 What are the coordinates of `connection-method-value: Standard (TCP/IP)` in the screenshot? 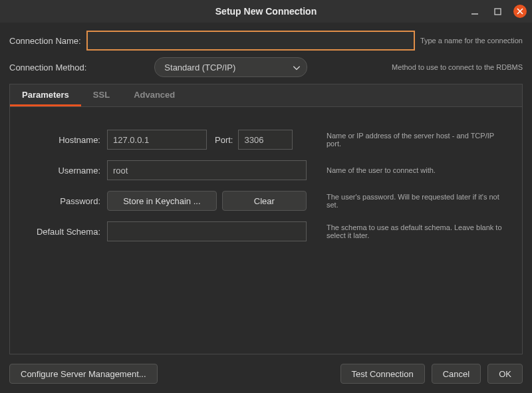 It's located at (200, 68).